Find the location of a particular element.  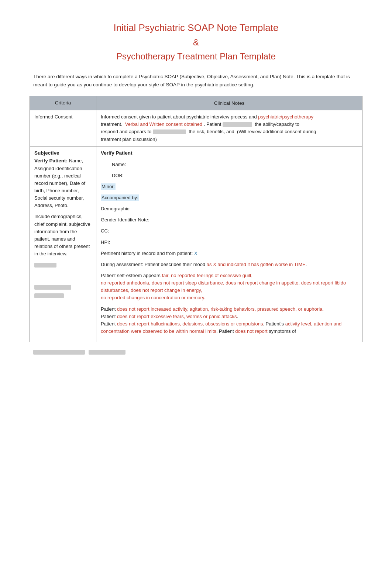

table-row: Informed Consent Informed consent given … is located at coordinates (196, 128).